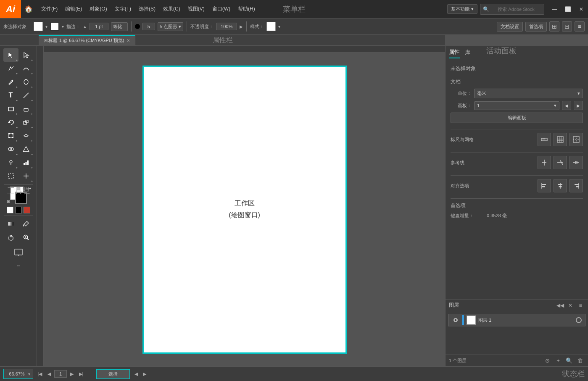  Describe the element at coordinates (11, 163) in the screenshot. I see `symbol-sprayer-tool-button` at that location.